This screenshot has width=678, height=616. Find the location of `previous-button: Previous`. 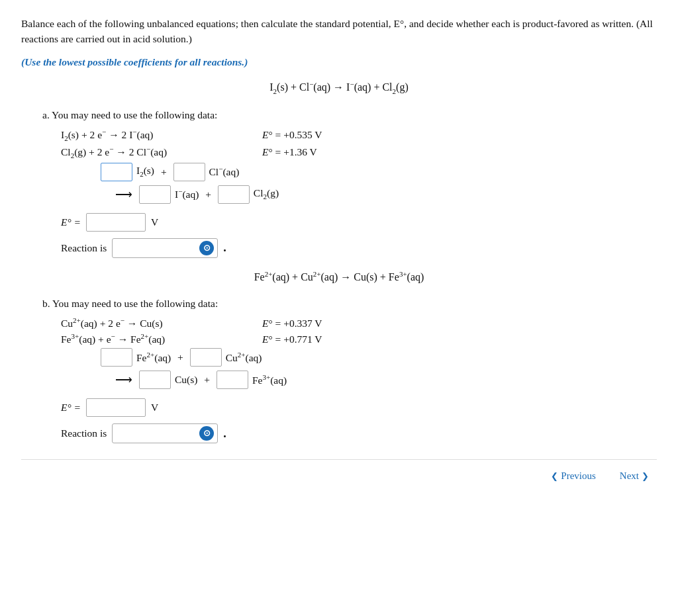

previous-button: Previous is located at coordinates (573, 476).